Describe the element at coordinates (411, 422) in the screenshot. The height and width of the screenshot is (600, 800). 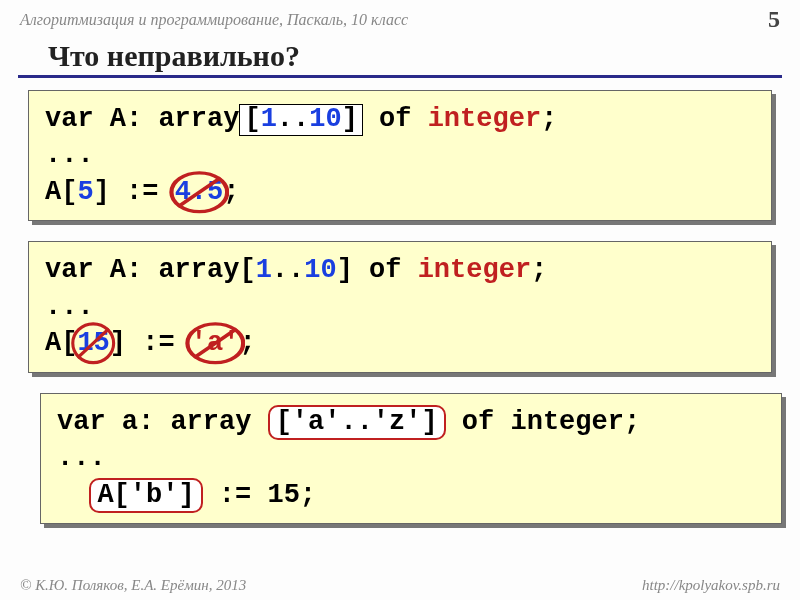
I see `code-line: var a: array ['a'..'z'] of integer;` at that location.